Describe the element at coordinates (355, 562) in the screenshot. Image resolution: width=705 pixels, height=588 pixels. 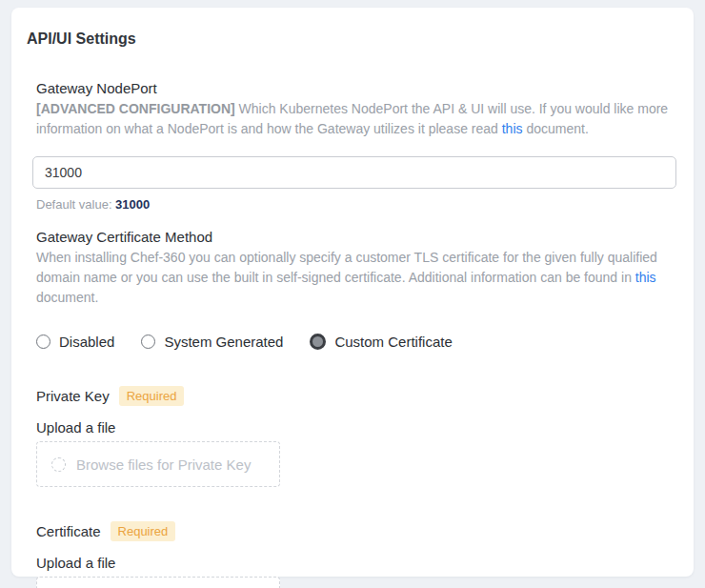
I see `certificate-upload-label: Upload a file` at that location.